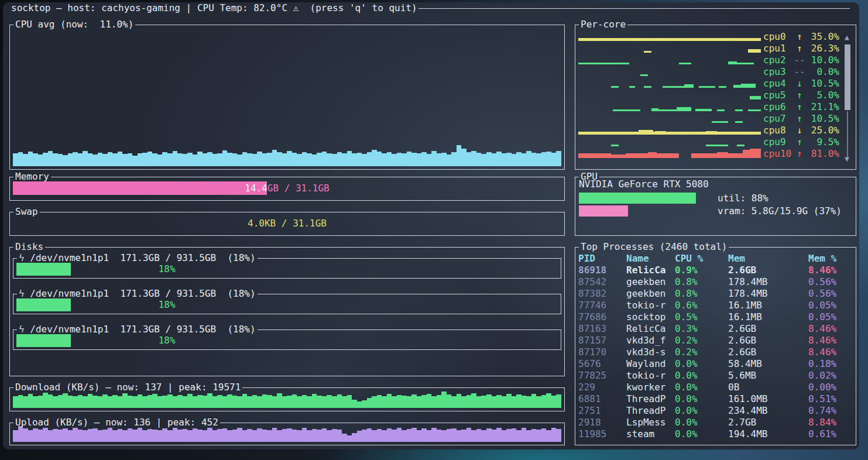 Image resolution: width=868 pixels, height=460 pixels. Describe the element at coordinates (602, 317) in the screenshot. I see `process-pid: 77686` at that location.